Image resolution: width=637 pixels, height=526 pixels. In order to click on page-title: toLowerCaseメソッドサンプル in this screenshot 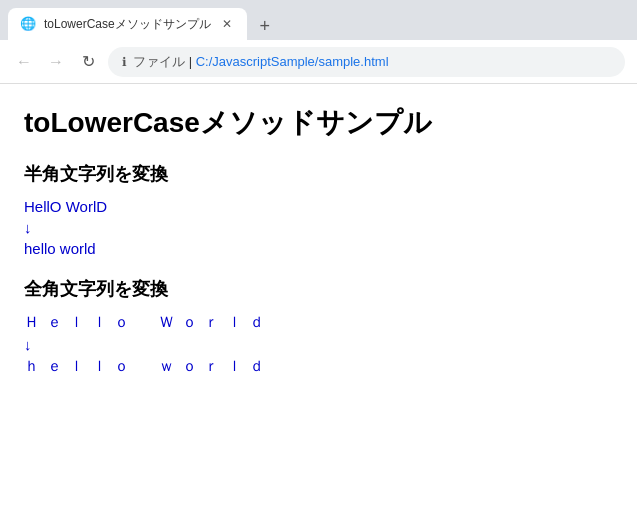, I will do `click(318, 123)`.